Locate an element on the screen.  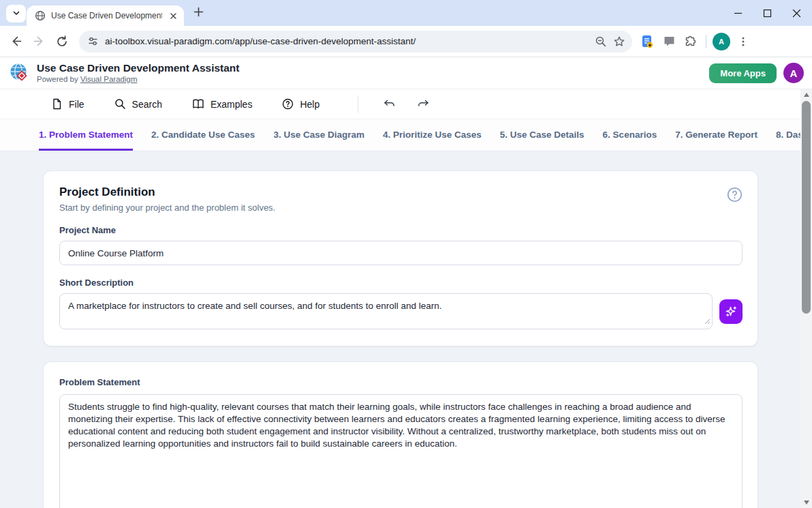
scrollbar-up-icon is located at coordinates (807, 95).